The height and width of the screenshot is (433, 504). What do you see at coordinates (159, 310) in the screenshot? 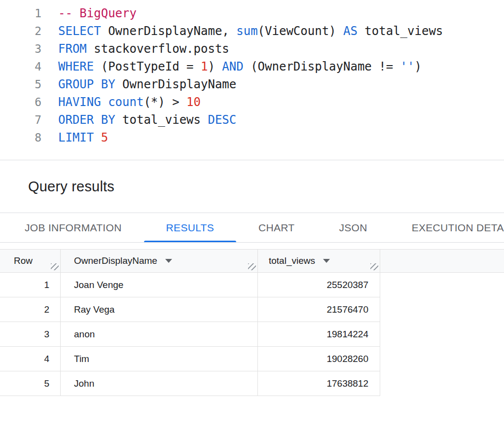
I see `cell-owner-display-name: Ray Vega` at bounding box center [159, 310].